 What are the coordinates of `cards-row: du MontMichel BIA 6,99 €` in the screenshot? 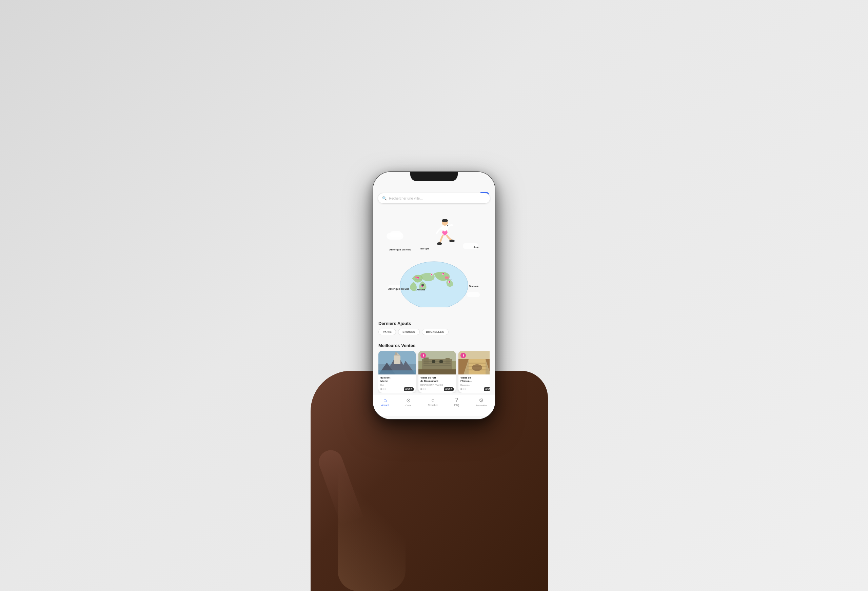 It's located at (434, 372).